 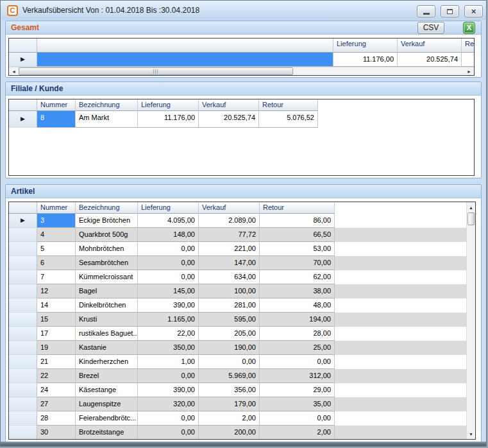 What do you see at coordinates (230, 390) in the screenshot?
I see `cell-verkauf: 356,00` at bounding box center [230, 390].